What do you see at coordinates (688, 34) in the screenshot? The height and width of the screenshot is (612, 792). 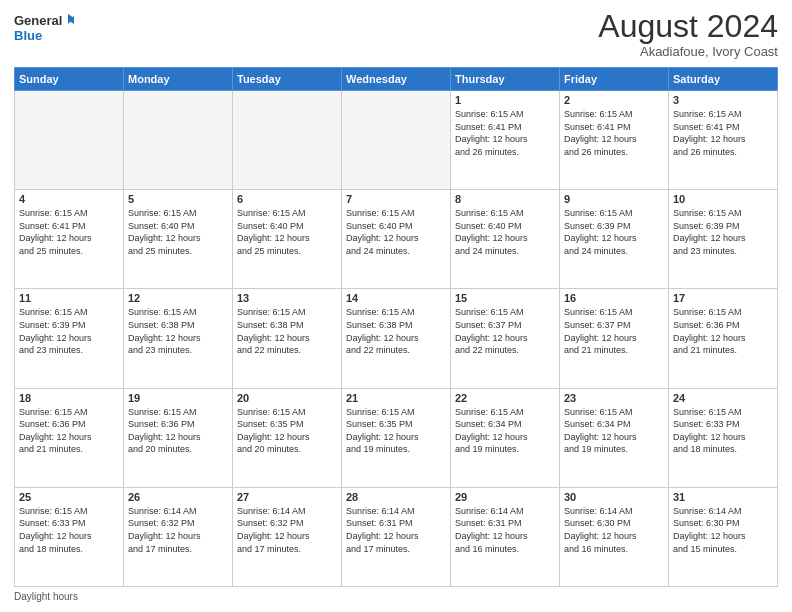 I see `title-block: August 2024 Akadiafoue, Ivory Coast` at bounding box center [688, 34].